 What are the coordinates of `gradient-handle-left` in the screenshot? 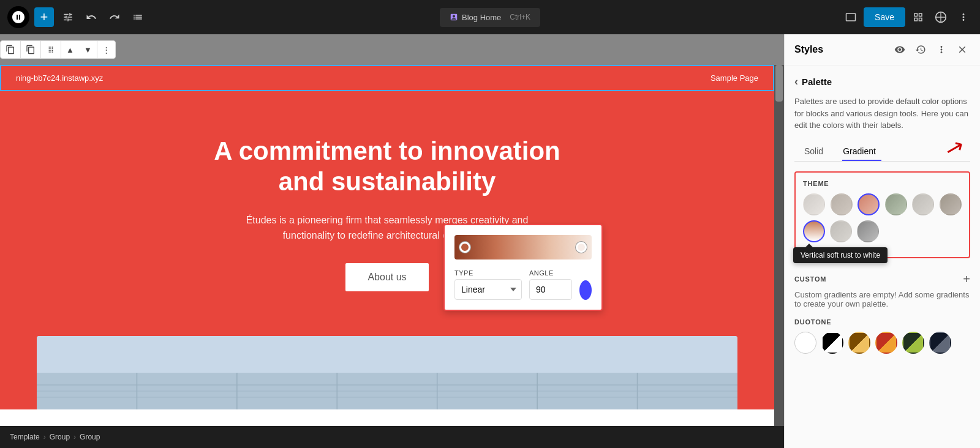 It's located at (465, 247).